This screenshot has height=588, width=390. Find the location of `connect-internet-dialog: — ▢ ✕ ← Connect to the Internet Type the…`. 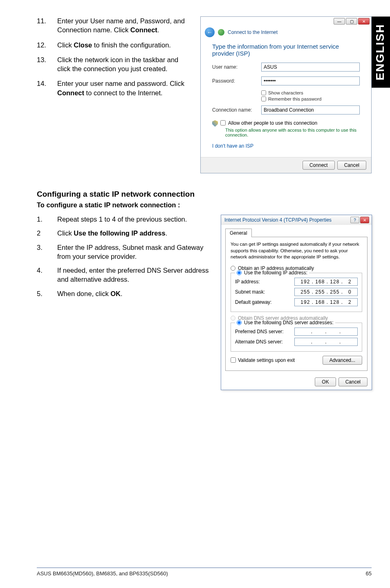

connect-internet-dialog: — ▢ ✕ ← Connect to the Internet Type the… is located at coordinates (286, 95).